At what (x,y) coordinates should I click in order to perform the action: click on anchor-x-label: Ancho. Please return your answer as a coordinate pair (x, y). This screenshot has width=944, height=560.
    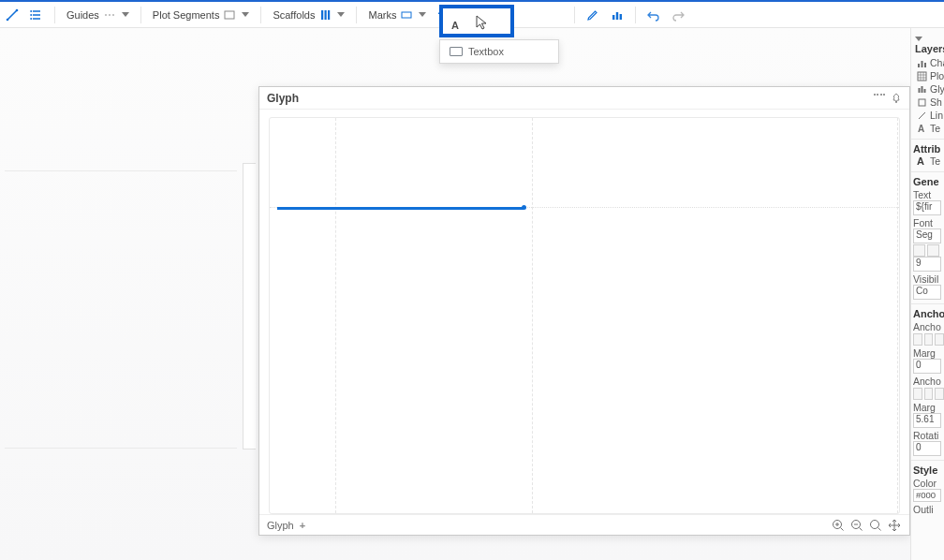
    Looking at the image, I should click on (927, 327).